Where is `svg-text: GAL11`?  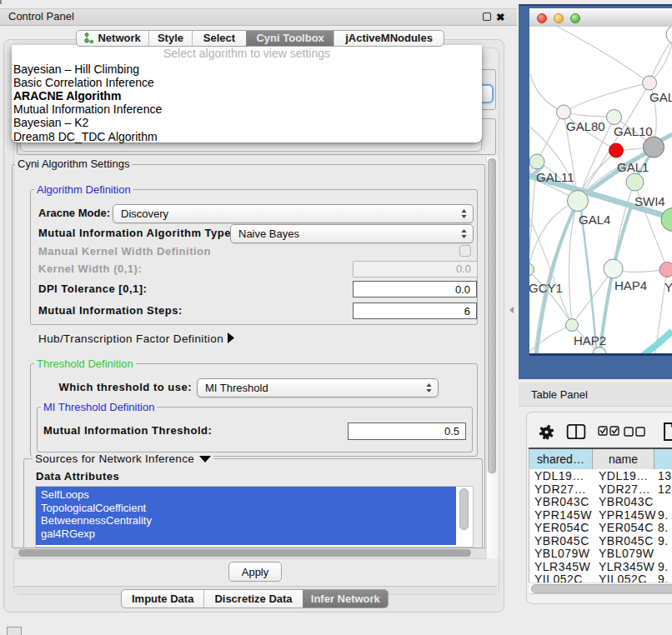
svg-text: GAL11 is located at coordinates (555, 177).